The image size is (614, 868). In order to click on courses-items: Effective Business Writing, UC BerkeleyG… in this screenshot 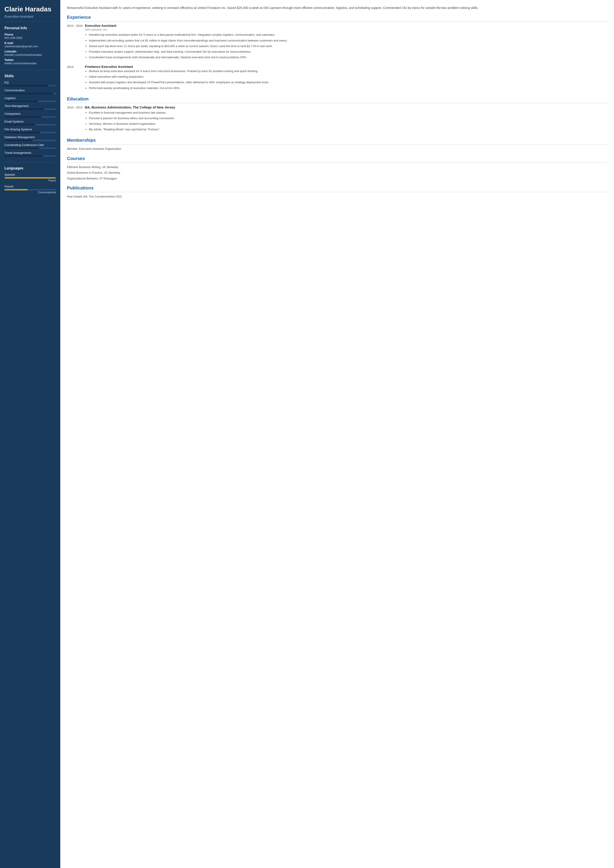, I will do `click(337, 173)`.